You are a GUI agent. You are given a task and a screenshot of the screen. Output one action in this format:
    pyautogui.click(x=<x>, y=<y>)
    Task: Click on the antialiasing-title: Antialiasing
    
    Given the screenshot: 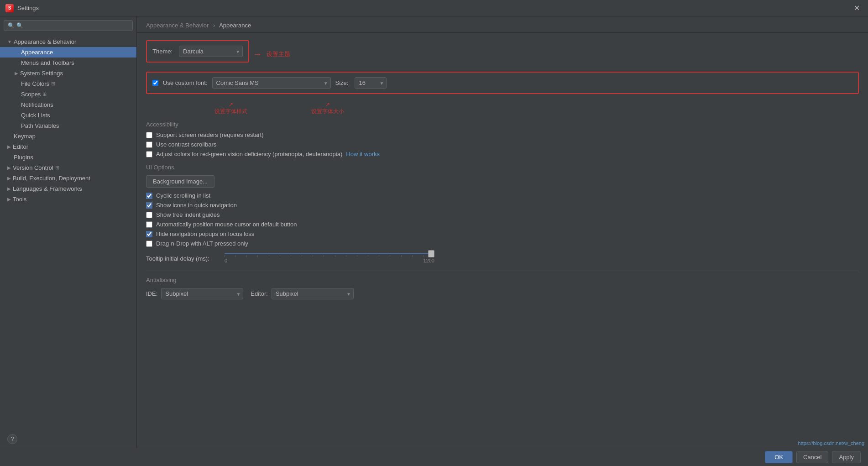 What is the action you would take?
    pyautogui.click(x=502, y=277)
    